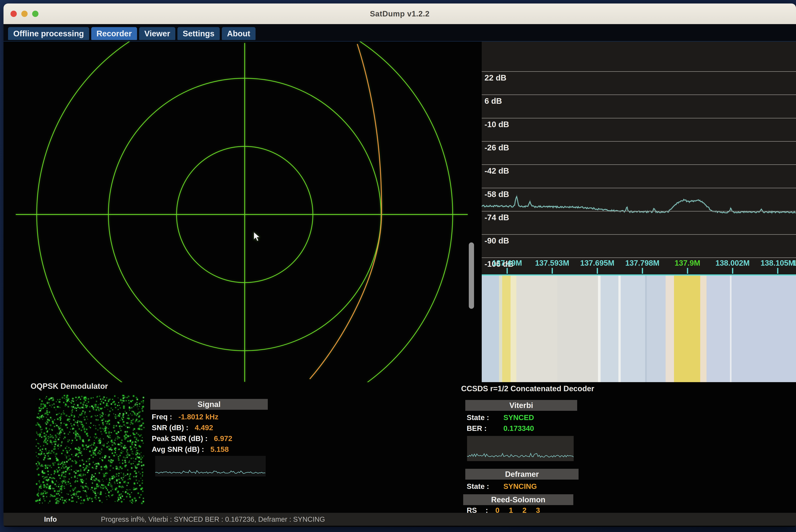  Describe the element at coordinates (733, 263) in the screenshot. I see `fft-frequency-label: 138.002M` at that location.